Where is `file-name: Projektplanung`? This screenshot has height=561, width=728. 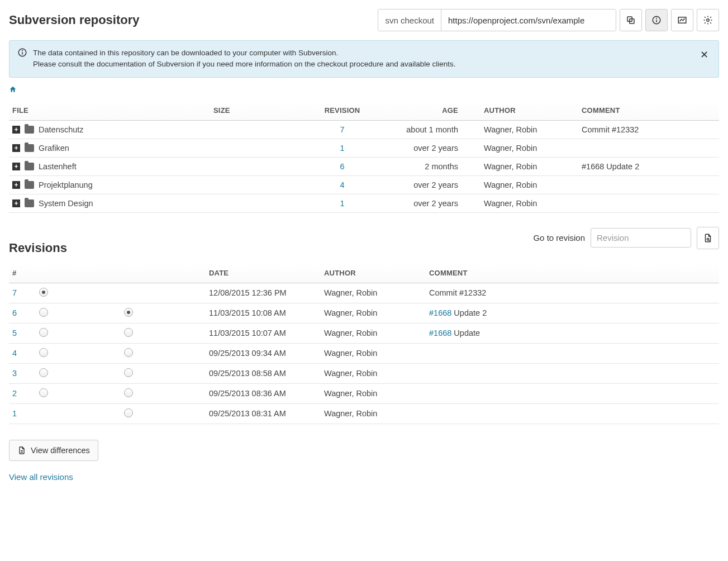 file-name: Projektplanung is located at coordinates (66, 185).